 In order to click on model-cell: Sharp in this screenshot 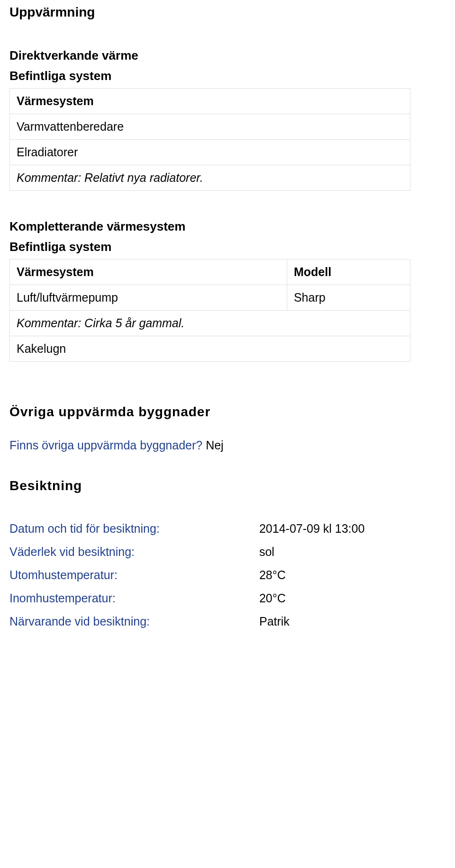, I will do `click(348, 298)`.